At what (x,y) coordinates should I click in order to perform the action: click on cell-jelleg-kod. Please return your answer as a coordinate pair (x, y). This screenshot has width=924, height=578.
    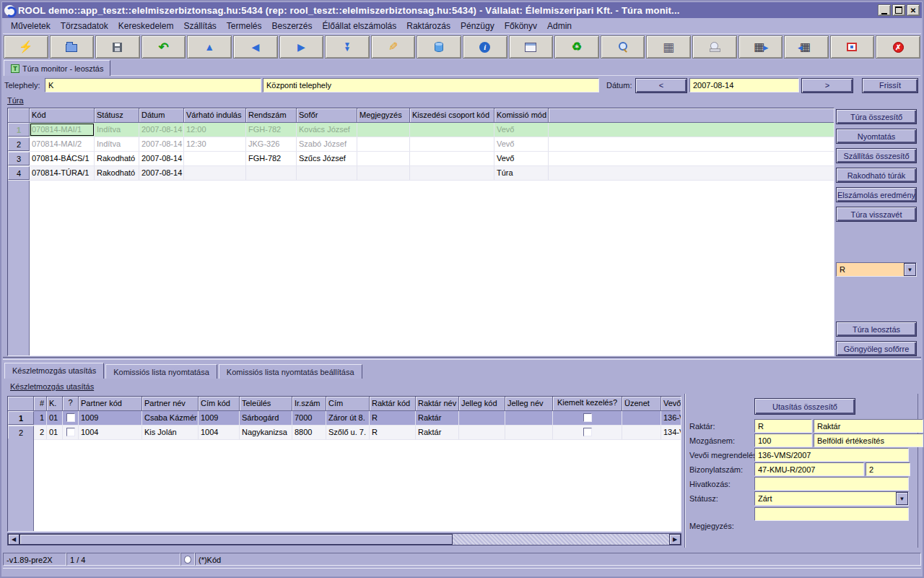
    Looking at the image, I should click on (482, 418).